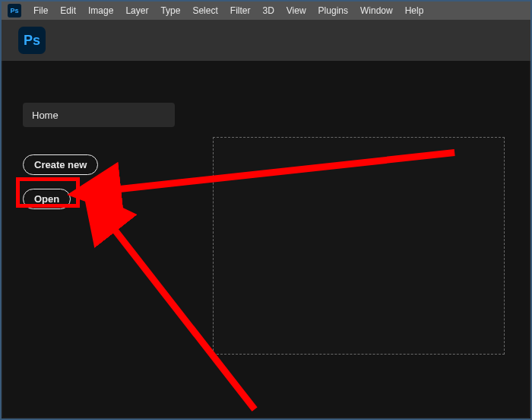  What do you see at coordinates (296, 11) in the screenshot?
I see `menu-view: View` at bounding box center [296, 11].